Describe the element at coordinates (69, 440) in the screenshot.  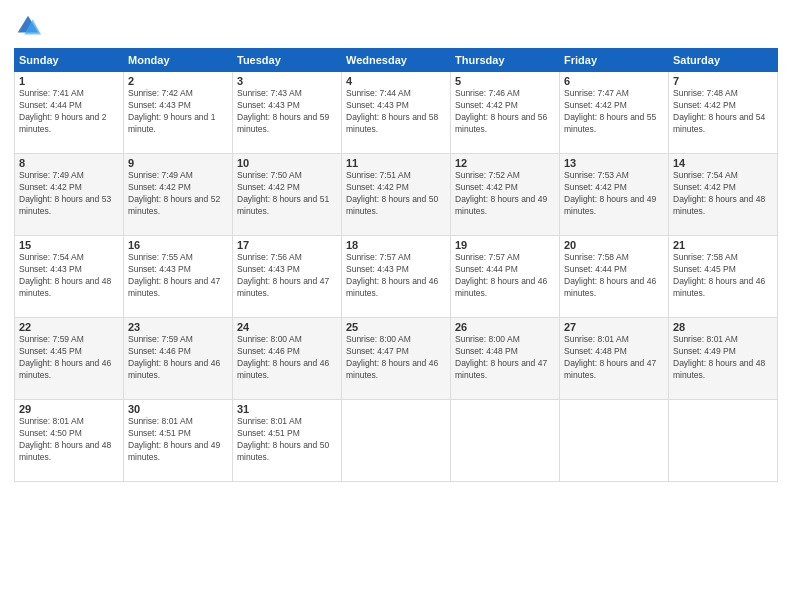
I see `day-info: Sunrise: 8:01 AMSunset: 4:50 PMDaylight:…` at that location.